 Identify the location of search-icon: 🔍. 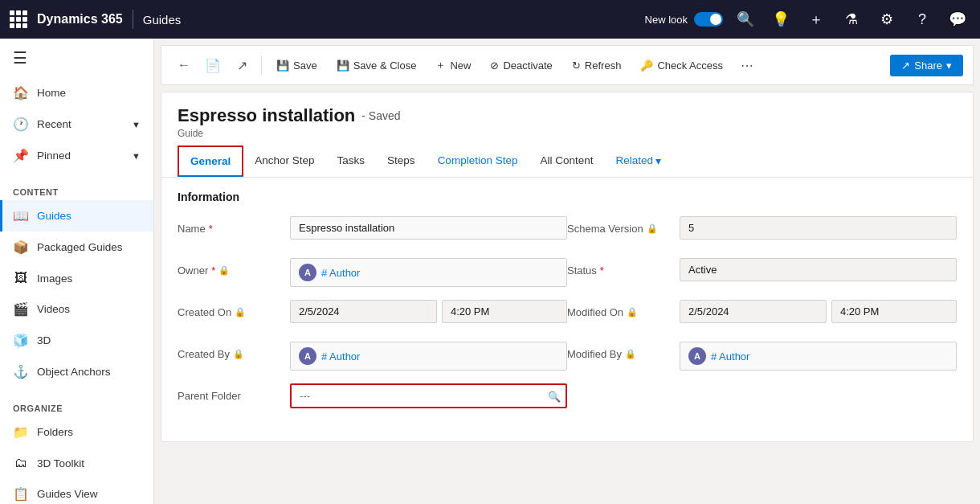
(745, 19).